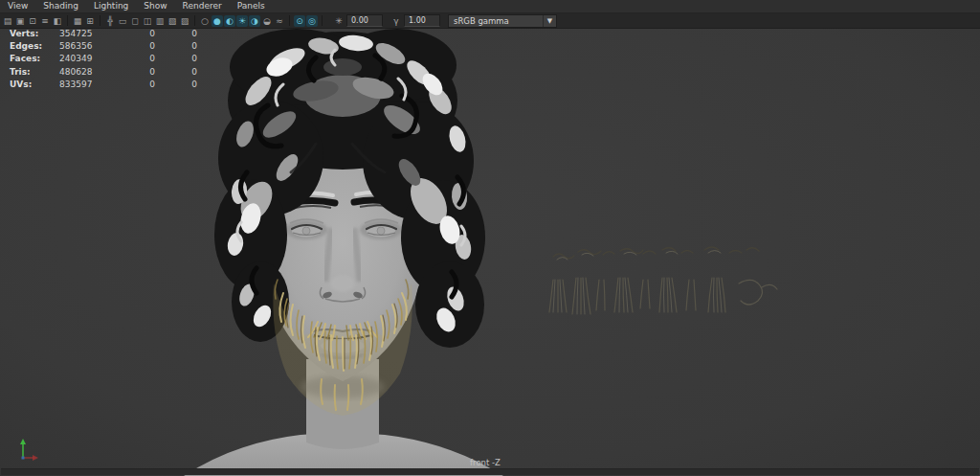  What do you see at coordinates (160, 21) in the screenshot?
I see `field-chart-icon: ▥` at bounding box center [160, 21].